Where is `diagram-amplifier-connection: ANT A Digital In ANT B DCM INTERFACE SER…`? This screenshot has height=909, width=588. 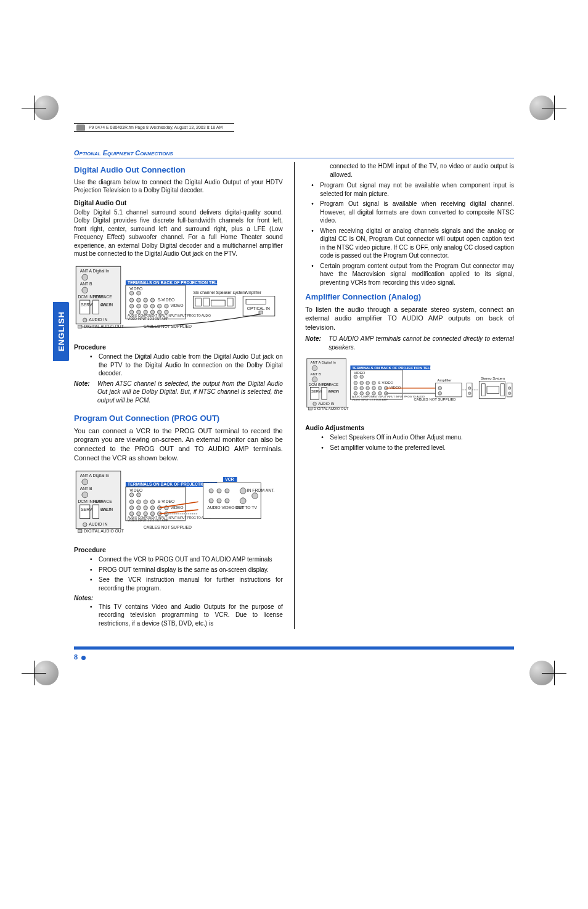 diagram-amplifier-connection: ANT A Digital In ANT B DCM INTERFACE SER… is located at coordinates (409, 385).